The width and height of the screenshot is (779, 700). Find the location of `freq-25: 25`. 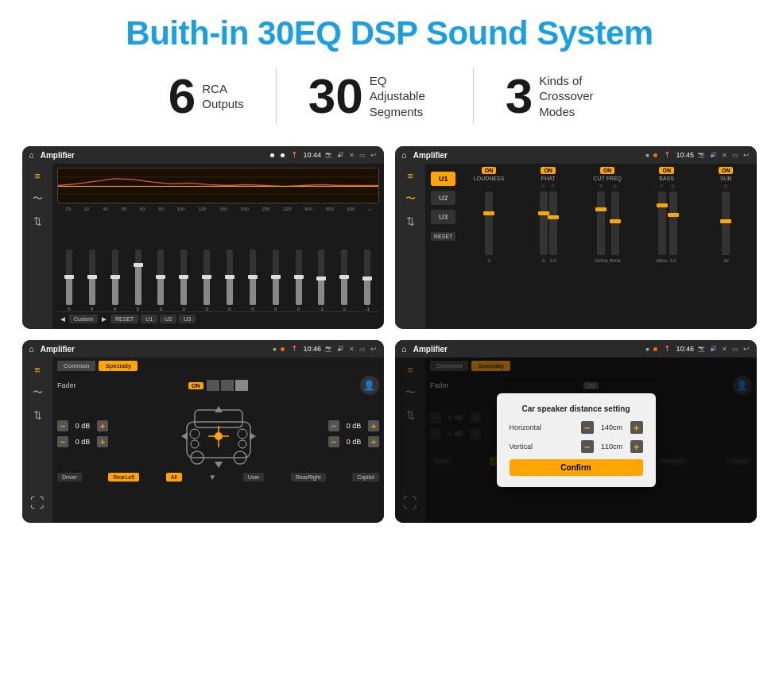

freq-25: 25 is located at coordinates (68, 209).